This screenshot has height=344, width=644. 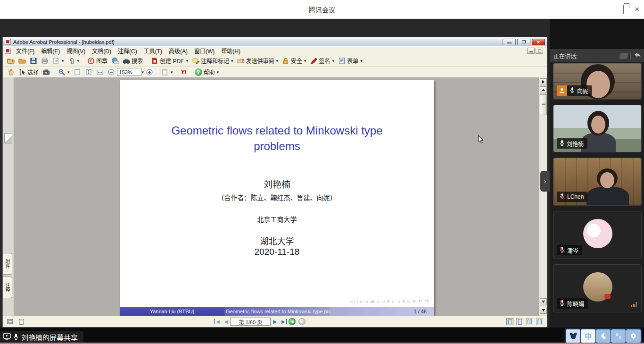 I want to click on open-button, so click(x=11, y=61).